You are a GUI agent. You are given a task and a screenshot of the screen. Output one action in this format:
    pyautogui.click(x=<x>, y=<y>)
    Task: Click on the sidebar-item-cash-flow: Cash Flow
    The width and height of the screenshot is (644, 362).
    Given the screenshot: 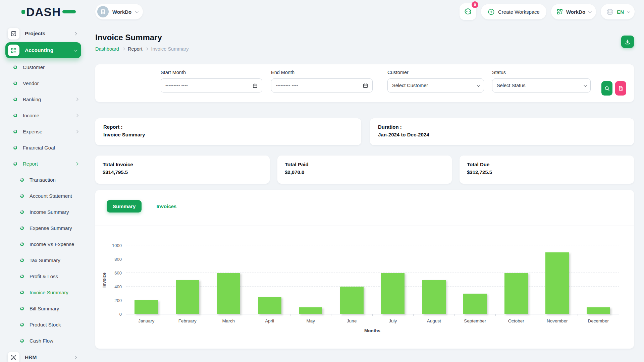 What is the action you would take?
    pyautogui.click(x=43, y=341)
    